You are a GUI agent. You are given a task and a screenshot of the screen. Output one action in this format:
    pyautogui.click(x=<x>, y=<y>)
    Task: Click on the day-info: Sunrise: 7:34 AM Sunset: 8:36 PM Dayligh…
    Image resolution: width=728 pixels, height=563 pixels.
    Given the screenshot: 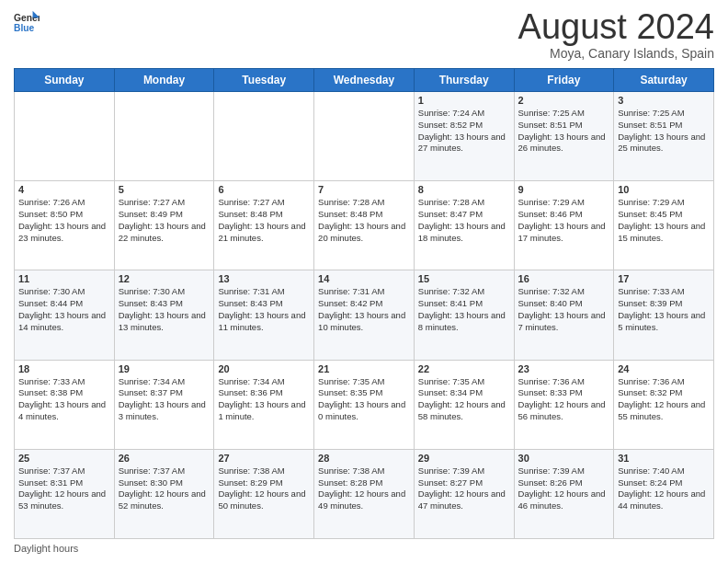 What is the action you would take?
    pyautogui.click(x=264, y=399)
    